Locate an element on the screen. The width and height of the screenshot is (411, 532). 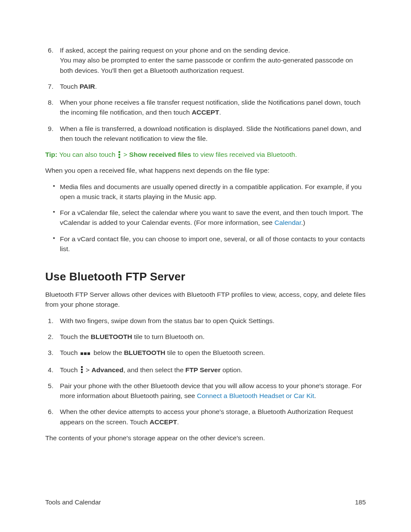
step-text: tile to open the Bluetooth screen. is located at coordinates (215, 352).